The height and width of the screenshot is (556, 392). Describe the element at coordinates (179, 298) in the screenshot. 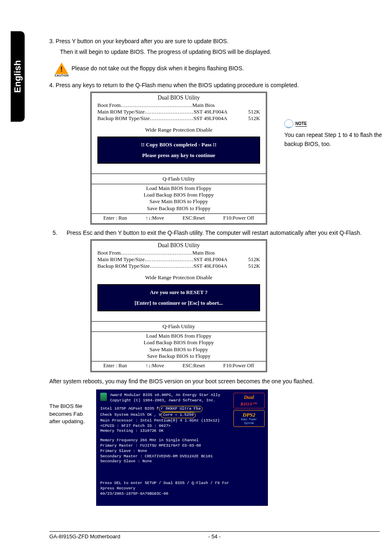

I see `bios2-popup: Are you sure to RESET ? [Enter] to conti…` at that location.